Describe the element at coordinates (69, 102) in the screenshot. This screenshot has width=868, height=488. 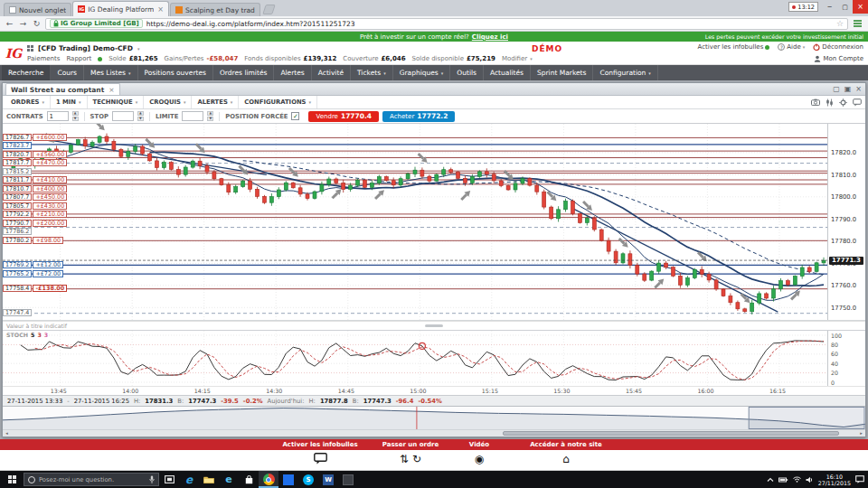
I see `interval-menu: 1 MIN▾` at that location.